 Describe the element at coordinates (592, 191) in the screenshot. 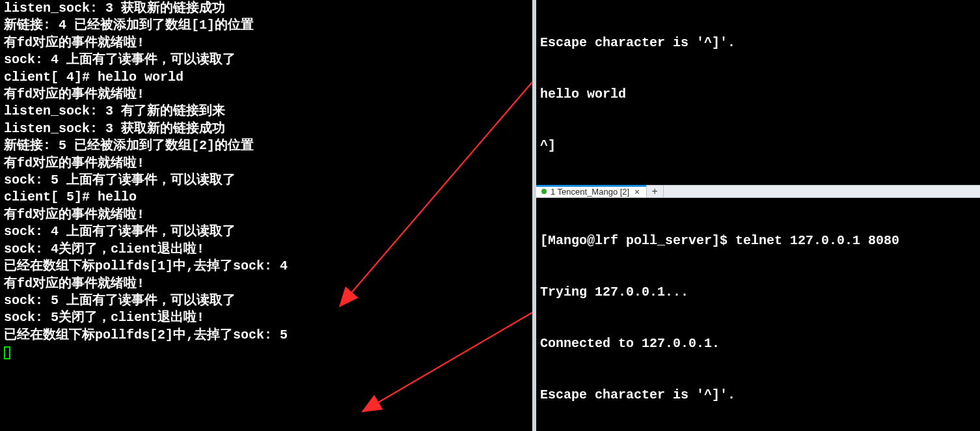

I see `tab-tencent-mango-2: 1 Tencent_Mango [2] ×` at that location.